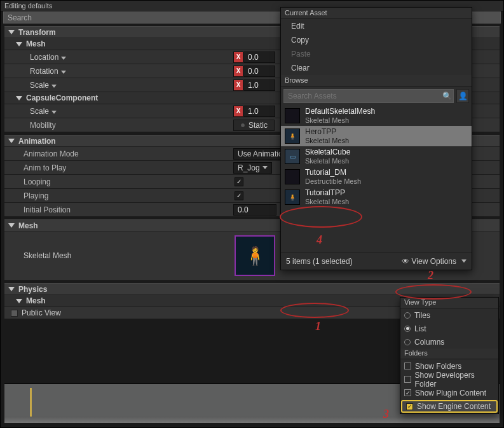  I want to click on asset-search: 🔍, so click(369, 96).